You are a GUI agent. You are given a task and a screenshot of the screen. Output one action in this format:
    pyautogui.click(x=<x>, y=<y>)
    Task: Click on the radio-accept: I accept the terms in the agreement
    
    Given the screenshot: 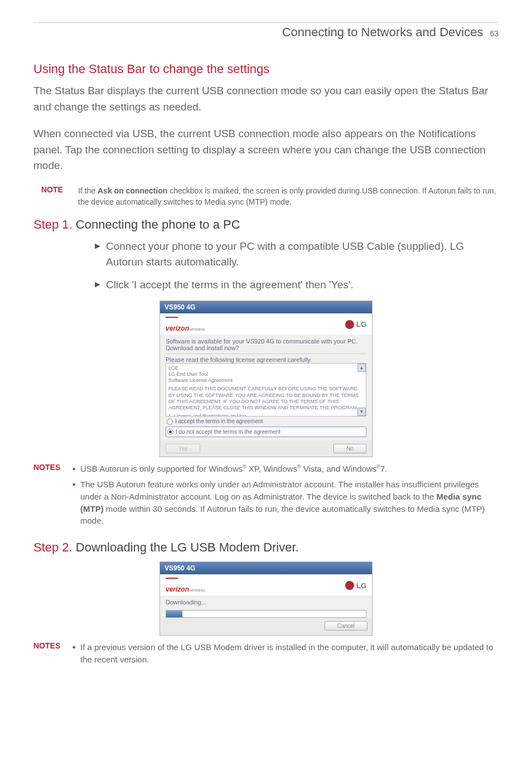 What is the action you would take?
    pyautogui.click(x=266, y=422)
    